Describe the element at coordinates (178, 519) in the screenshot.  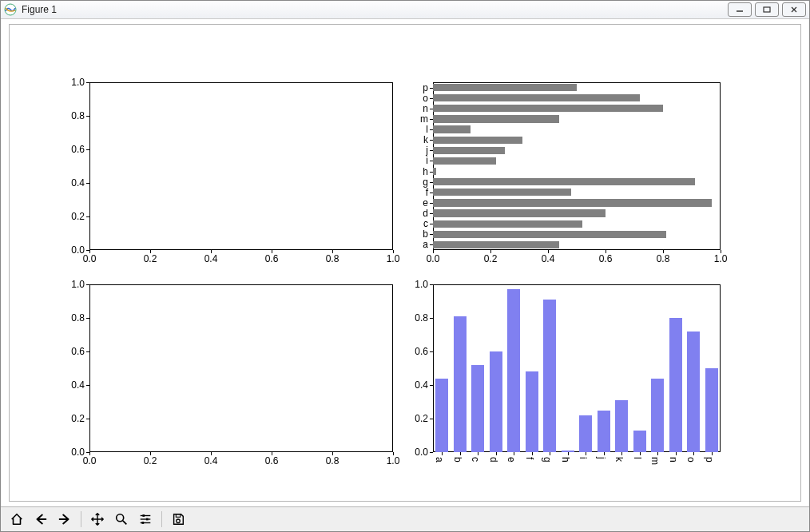
I see `save-button` at that location.